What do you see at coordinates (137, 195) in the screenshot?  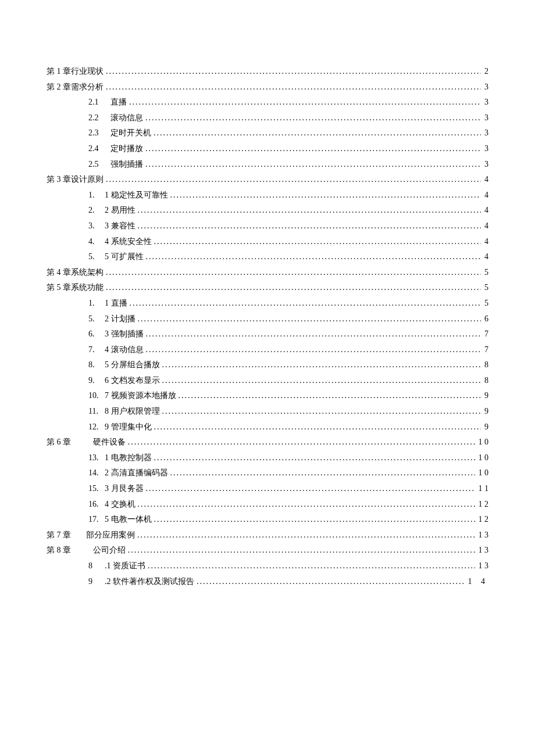 I see `toc-title: 1 稳定性及可靠性` at bounding box center [137, 195].